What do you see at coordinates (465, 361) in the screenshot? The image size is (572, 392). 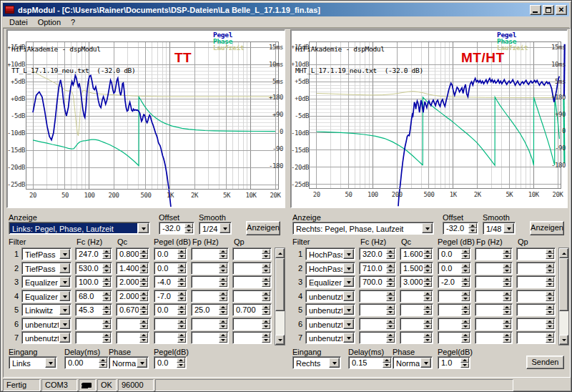 I see `input-pegel-spinner-up-button` at bounding box center [465, 361].